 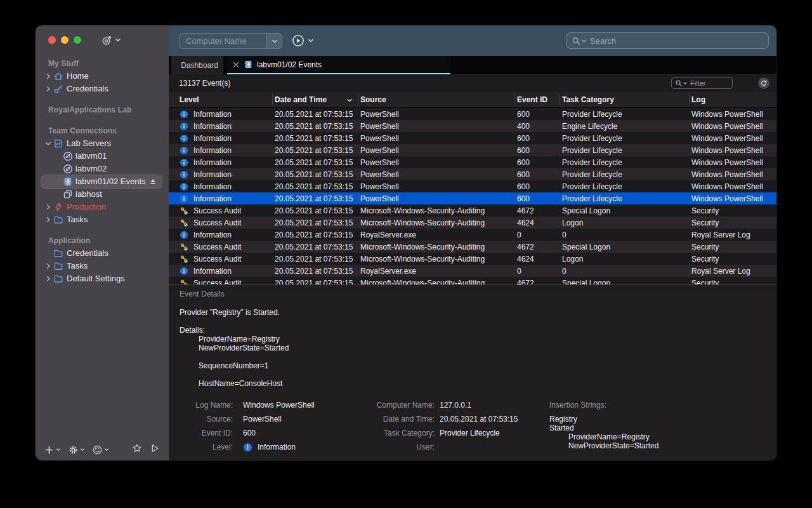 I want to click on sync-button, so click(x=101, y=450).